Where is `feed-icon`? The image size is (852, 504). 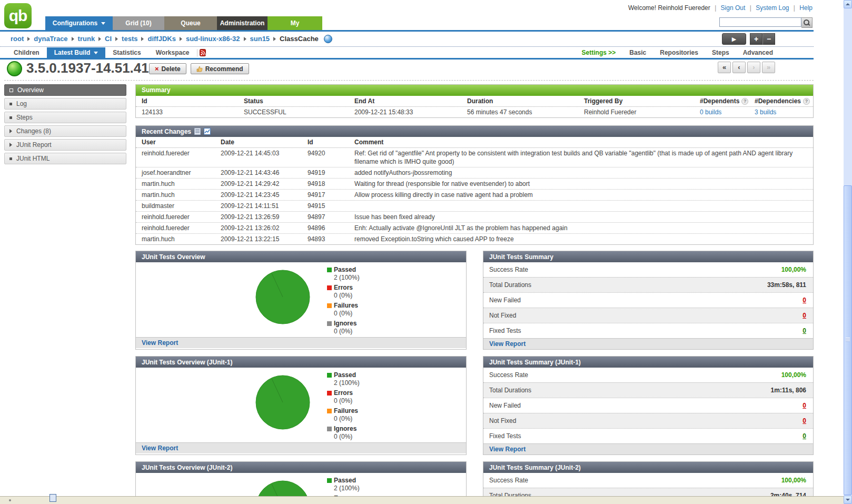 feed-icon is located at coordinates (203, 53).